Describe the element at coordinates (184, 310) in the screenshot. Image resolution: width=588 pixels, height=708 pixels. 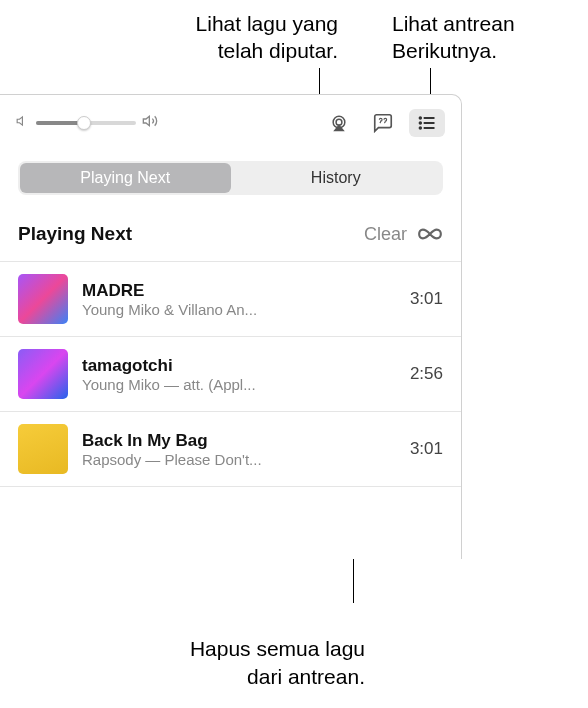
I see `song-artist: Young Miko & Villano An...` at that location.